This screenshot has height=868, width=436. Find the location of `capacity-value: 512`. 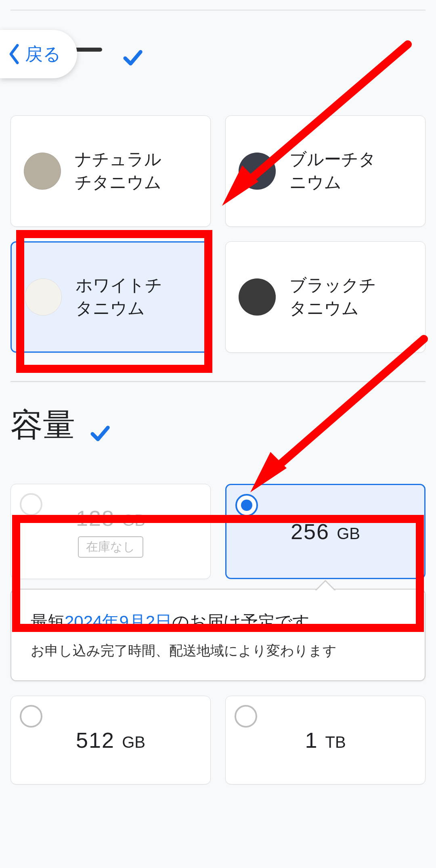

capacity-value: 512 is located at coordinates (95, 740).